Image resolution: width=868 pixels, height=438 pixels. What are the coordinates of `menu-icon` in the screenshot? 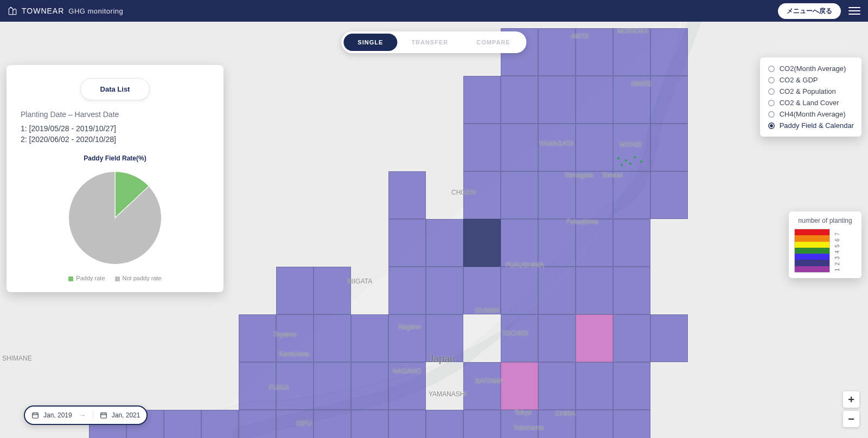 It's located at (854, 11).